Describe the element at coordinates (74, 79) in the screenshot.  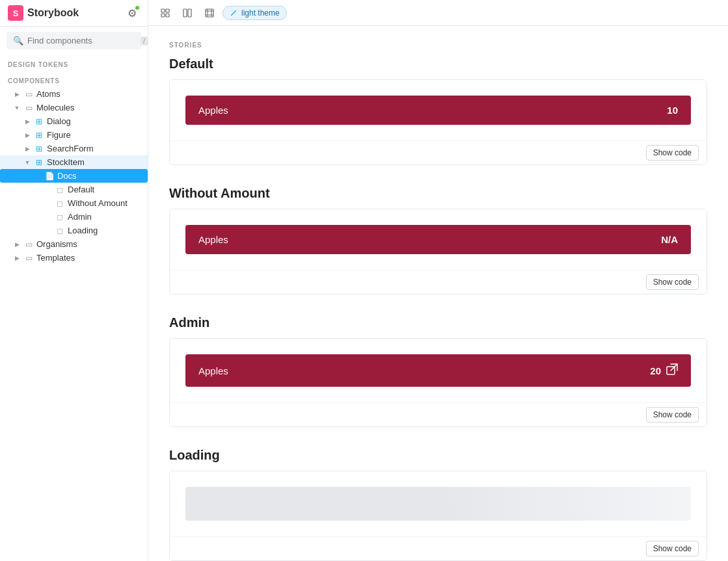
I see `components-section: COMPONENTS` at that location.